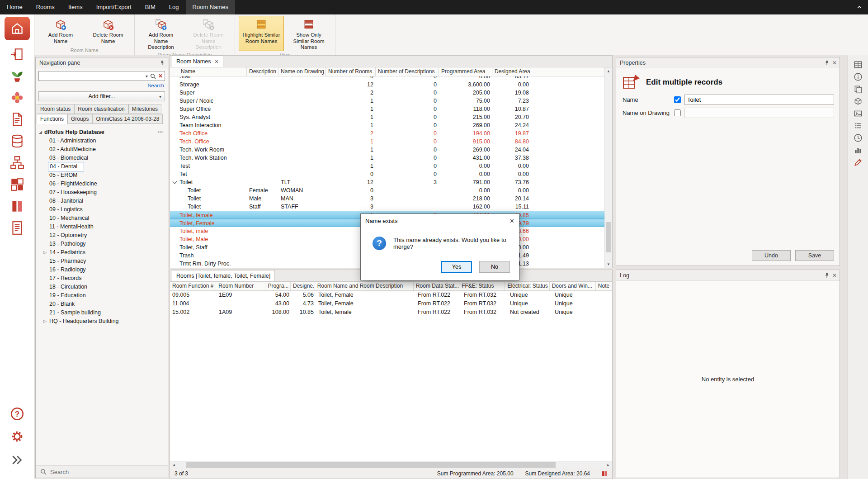 The width and height of the screenshot is (868, 479). Describe the element at coordinates (859, 7) in the screenshot. I see `collapse-ribbon-icon` at that location.